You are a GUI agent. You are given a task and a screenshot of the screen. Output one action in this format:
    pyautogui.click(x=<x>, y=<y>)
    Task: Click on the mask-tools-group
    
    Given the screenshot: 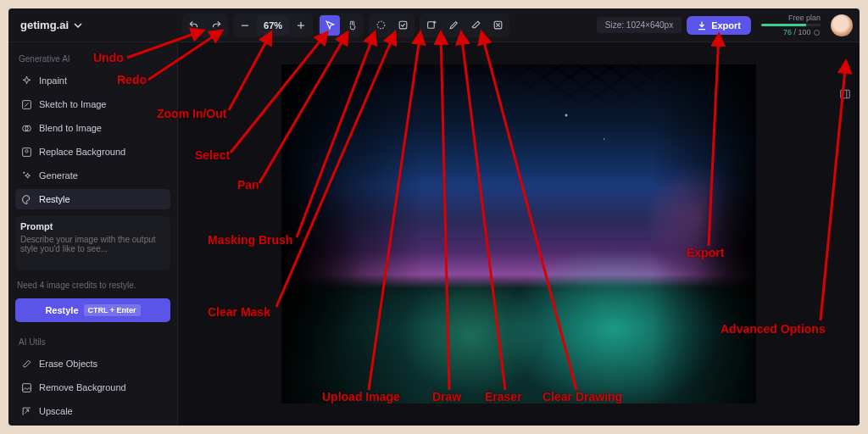 What is the action you would take?
    pyautogui.click(x=392, y=25)
    